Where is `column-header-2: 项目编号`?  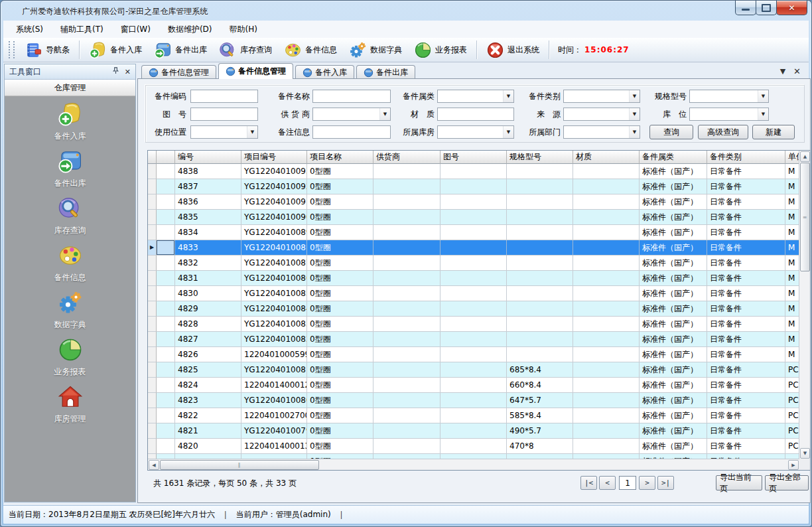 column-header-2: 项目编号 is located at coordinates (275, 157).